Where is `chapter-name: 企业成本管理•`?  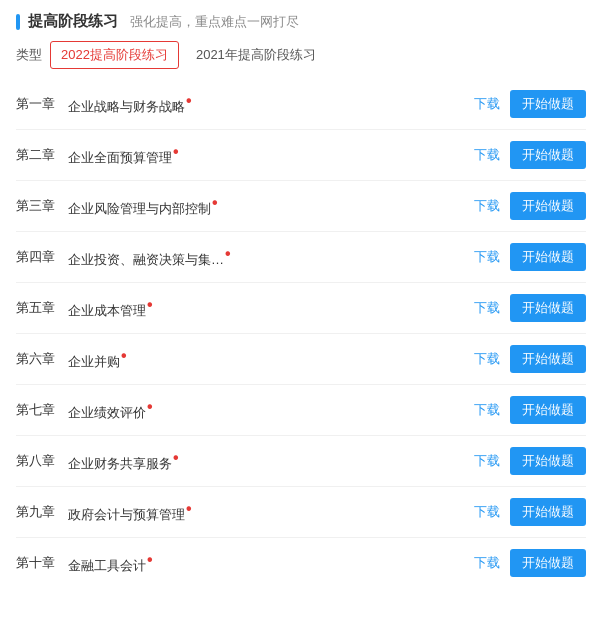 chapter-name: 企业成本管理• is located at coordinates (271, 308).